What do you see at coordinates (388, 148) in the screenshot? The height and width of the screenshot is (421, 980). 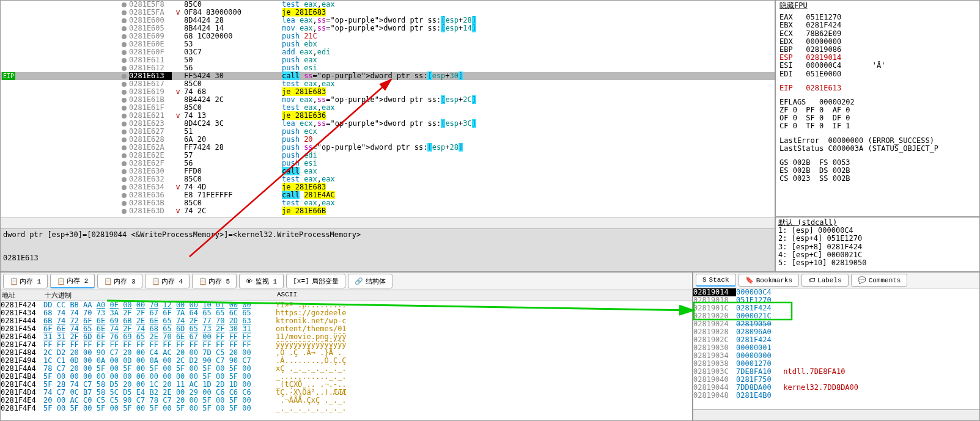 I see `disasm-row: 0281E62AFF7424 28push ss="op-purple">dwo…` at bounding box center [388, 148].